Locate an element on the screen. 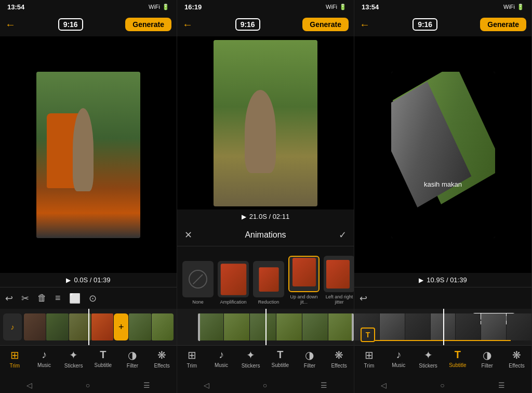 This screenshot has width=532, height=393. check-icon: ⊙ is located at coordinates (92, 298).